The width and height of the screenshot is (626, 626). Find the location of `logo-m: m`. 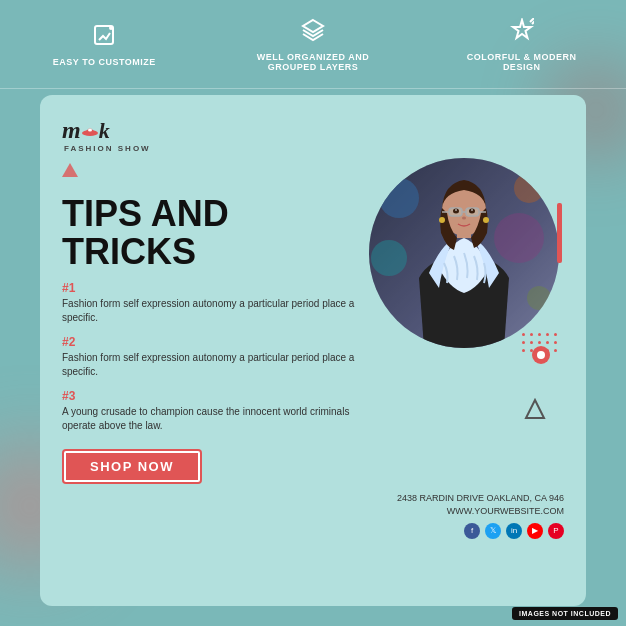

logo-m: m is located at coordinates (72, 130).